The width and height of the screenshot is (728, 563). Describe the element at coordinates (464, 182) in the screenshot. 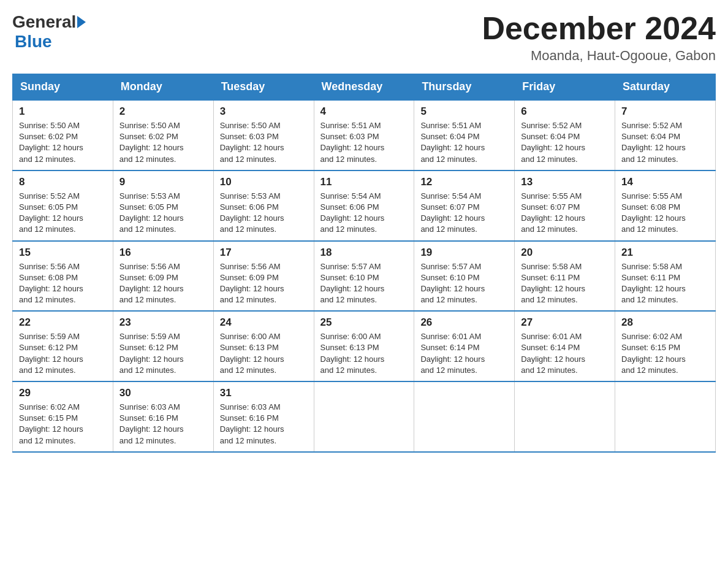

I see `day-number: 12` at that location.